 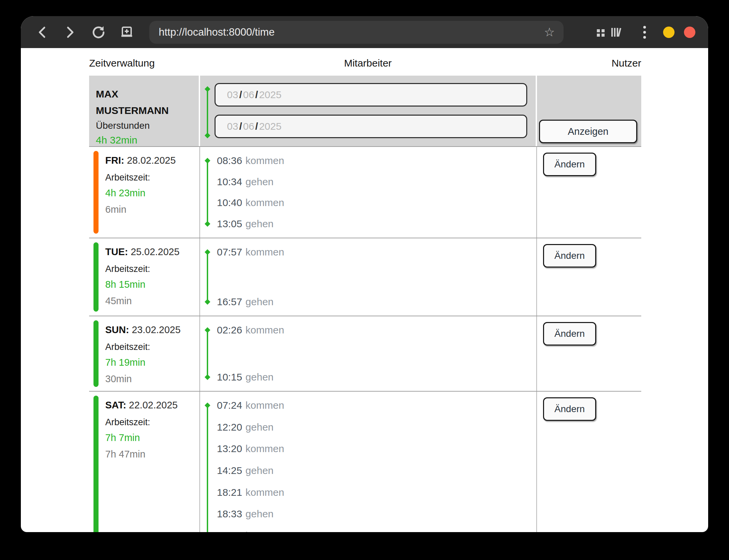 What do you see at coordinates (368, 63) in the screenshot?
I see `nav-mitarbeiter: Mitarbeiter` at bounding box center [368, 63].